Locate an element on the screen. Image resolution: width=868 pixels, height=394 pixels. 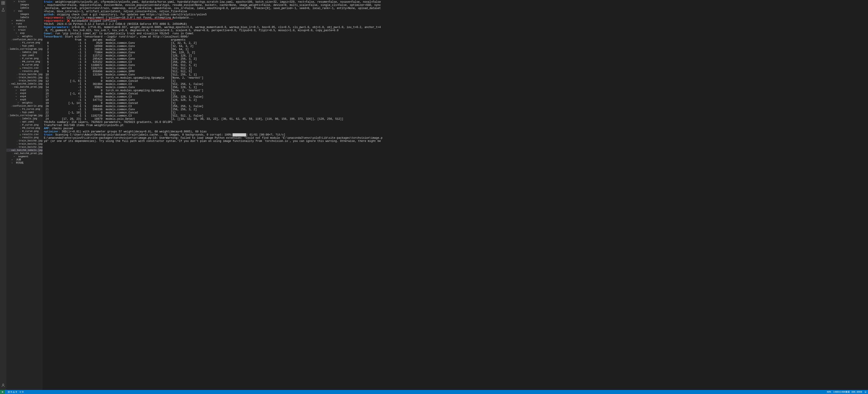
model-table-row: 3 -1 1 73984 models.common.Conv [64, 128… is located at coordinates (455, 53).